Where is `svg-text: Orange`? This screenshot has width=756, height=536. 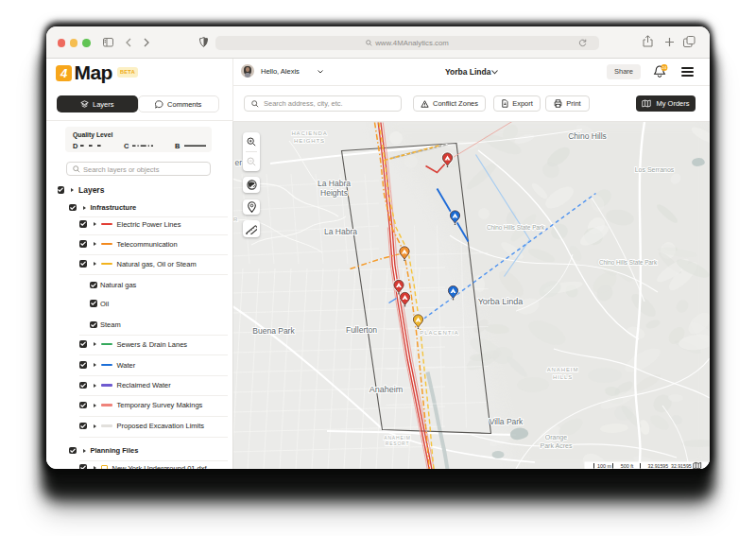 svg-text: Orange is located at coordinates (556, 437).